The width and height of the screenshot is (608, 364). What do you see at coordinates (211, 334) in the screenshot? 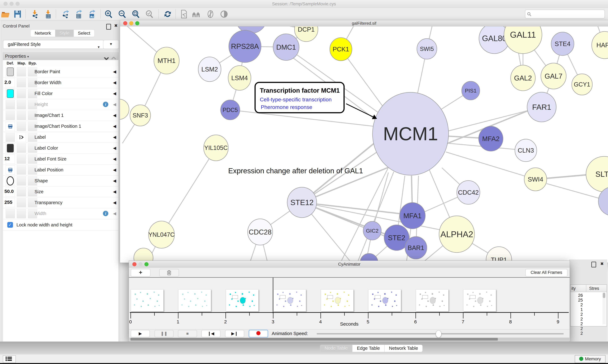
I see `skip-start-button: ❙◀` at bounding box center [211, 334].